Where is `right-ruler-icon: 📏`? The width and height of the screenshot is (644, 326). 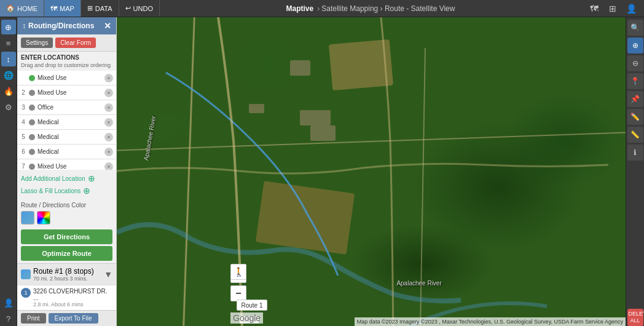 right-ruler-icon: 📏 is located at coordinates (635, 135).